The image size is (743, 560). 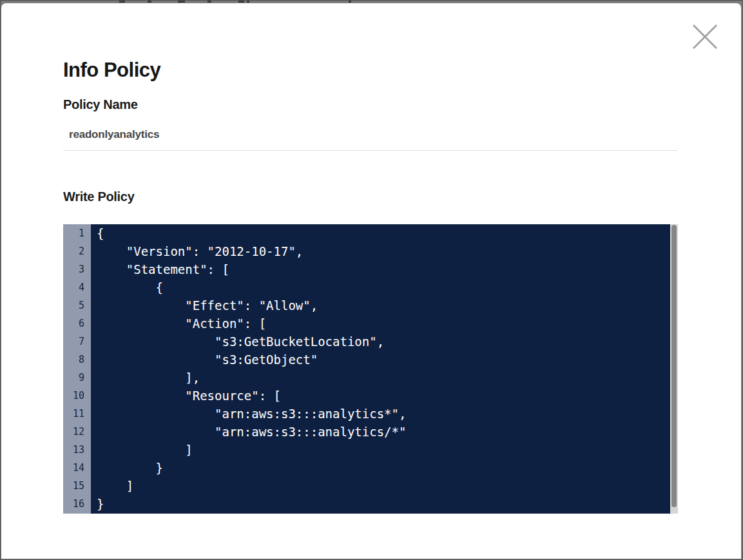 What do you see at coordinates (73, 251) in the screenshot?
I see `line-number: 2` at bounding box center [73, 251].